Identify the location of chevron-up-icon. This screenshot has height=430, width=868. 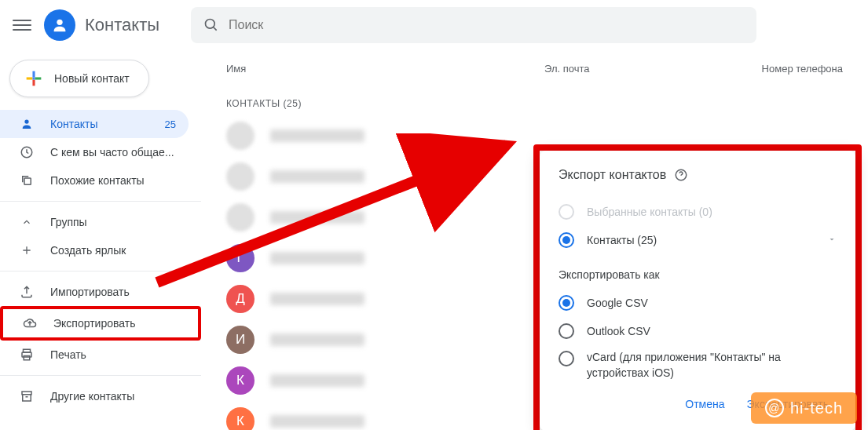
(27, 222).